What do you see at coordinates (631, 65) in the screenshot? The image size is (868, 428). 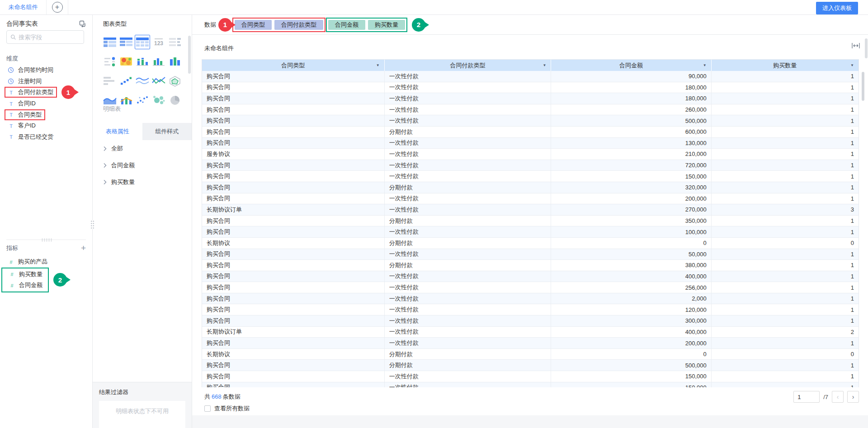 I see `column-header-2: 合同金额▼` at bounding box center [631, 65].